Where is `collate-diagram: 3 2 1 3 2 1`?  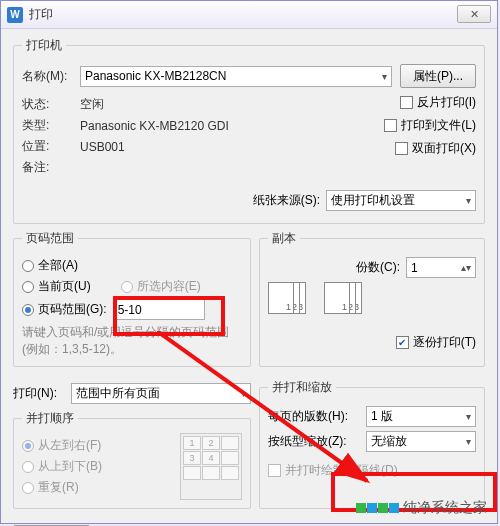
collate-diagram: 3 2 1 3 2 1 is located at coordinates (372, 304).